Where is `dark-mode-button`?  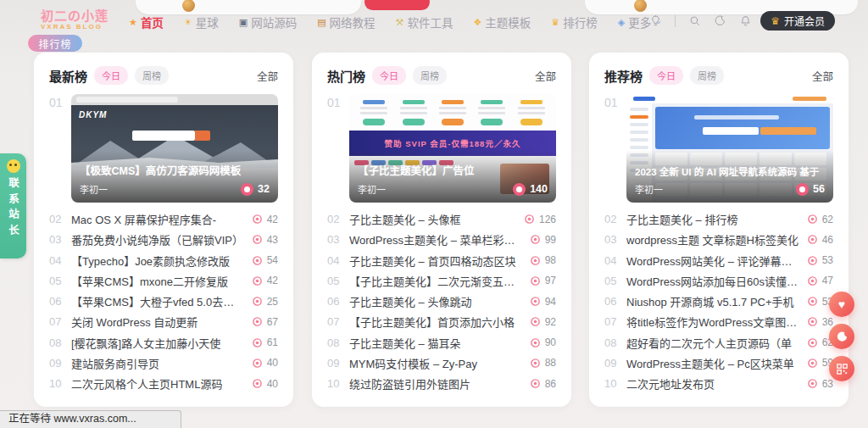 dark-mode-button is located at coordinates (842, 336).